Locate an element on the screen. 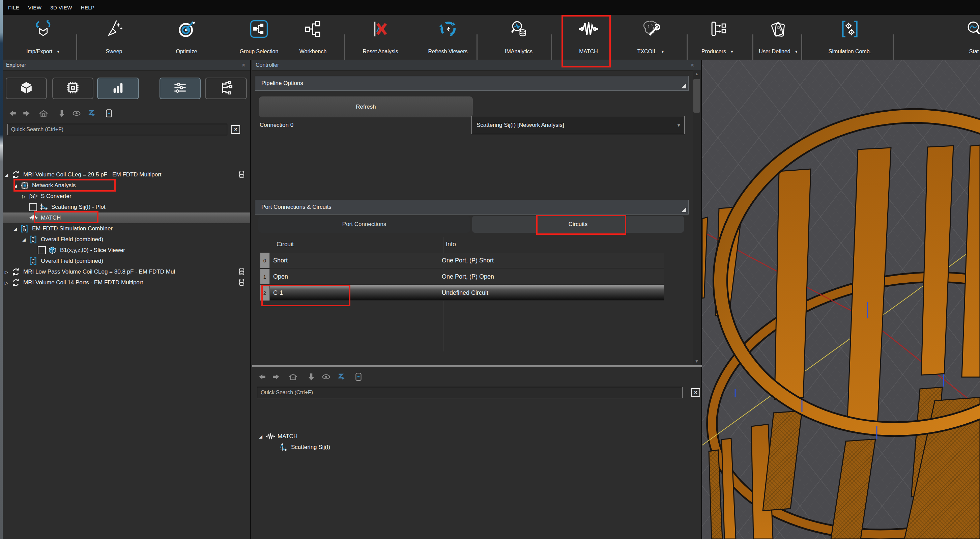 The image size is (980, 539). output-tree-item-scattering: Scattering Sij(f) is located at coordinates (477, 447).